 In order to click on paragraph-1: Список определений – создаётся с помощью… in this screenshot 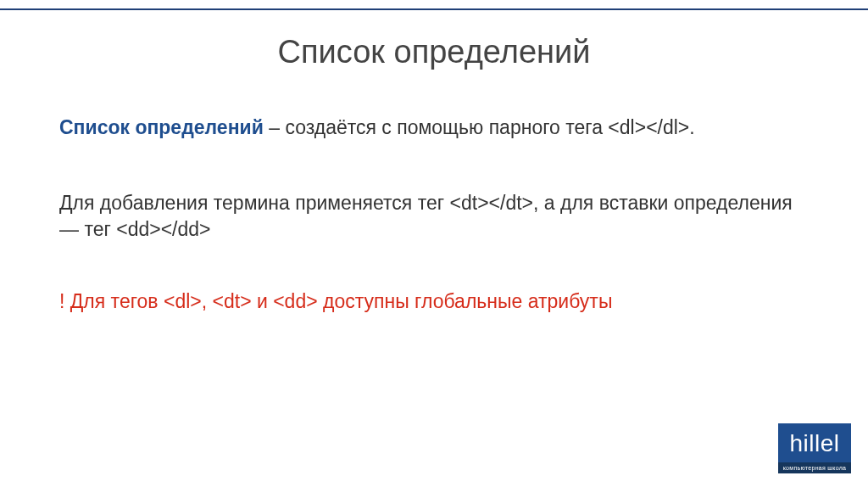, I will do `click(434, 127)`.